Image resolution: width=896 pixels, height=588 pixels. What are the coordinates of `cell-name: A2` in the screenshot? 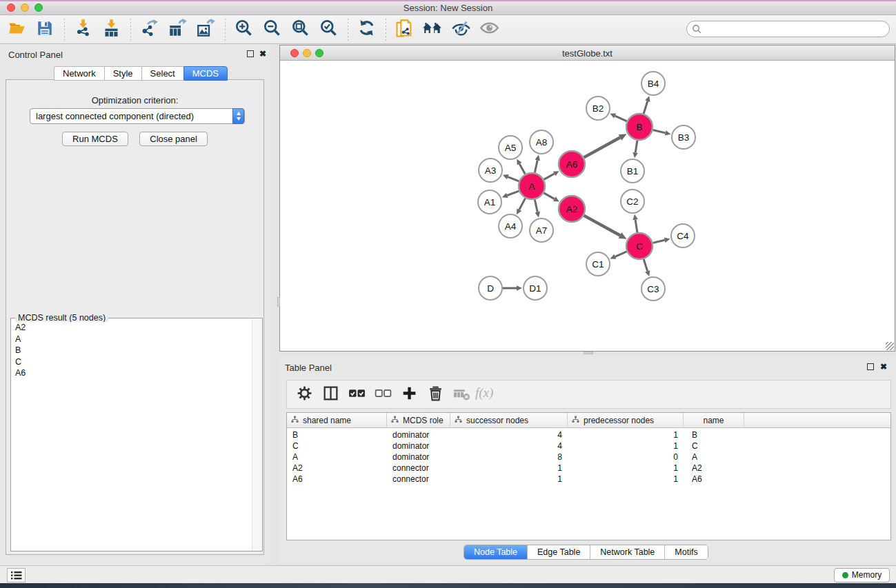 It's located at (714, 468).